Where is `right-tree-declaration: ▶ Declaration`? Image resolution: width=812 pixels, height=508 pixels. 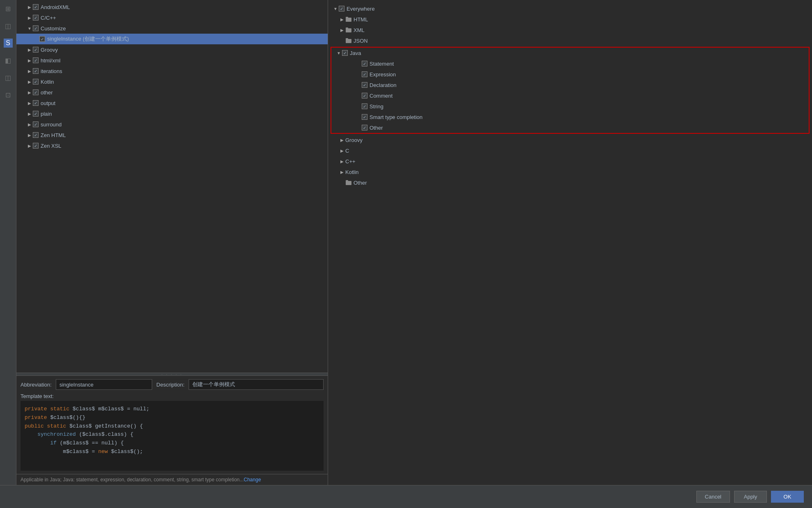 right-tree-declaration: ▶ Declaration is located at coordinates (570, 85).